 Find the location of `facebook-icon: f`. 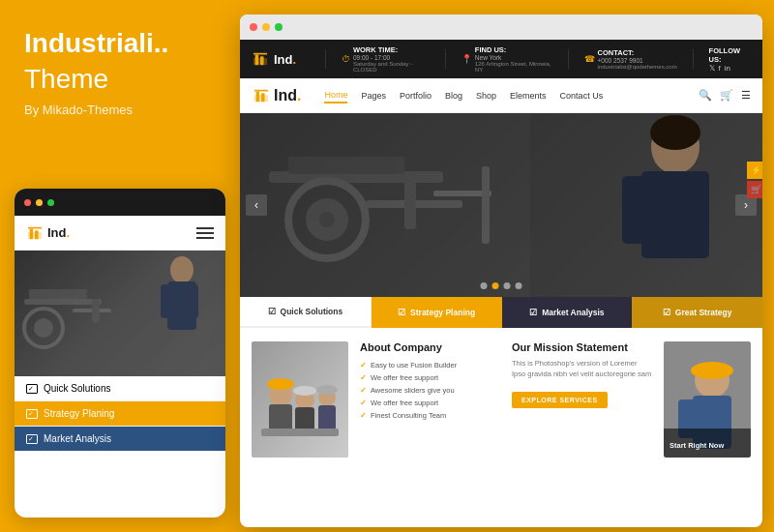

facebook-icon: f is located at coordinates (720, 68).